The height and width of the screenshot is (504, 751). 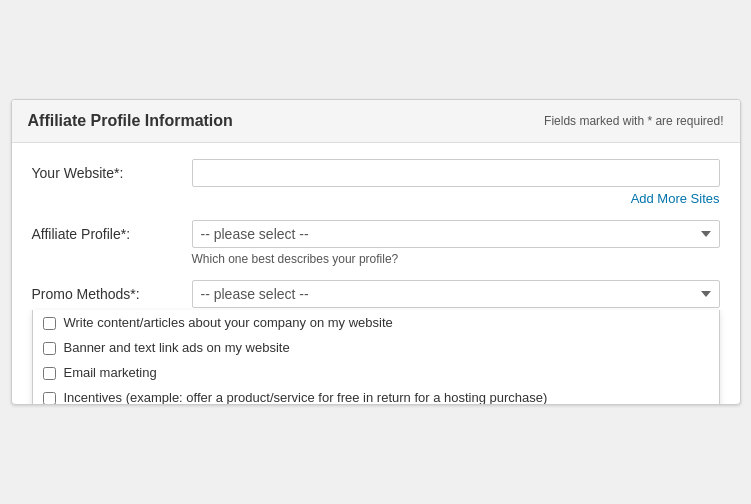 I want to click on promo-label-opt2: Banner and text link ads on my website, so click(x=177, y=348).